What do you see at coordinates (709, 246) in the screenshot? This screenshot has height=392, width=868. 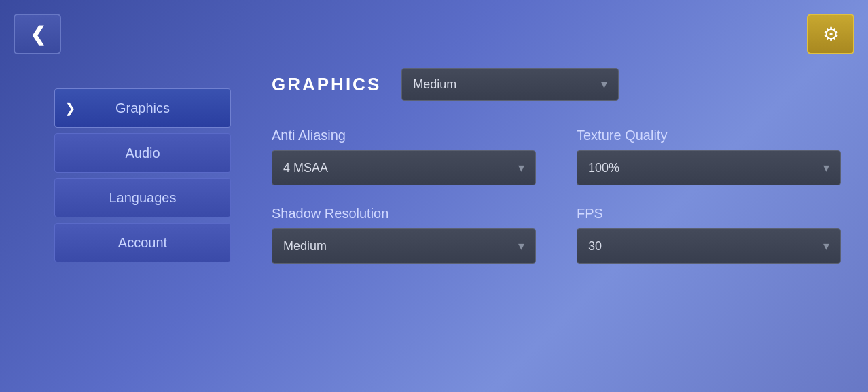 I see `fps-dropdown: 30 ▾` at bounding box center [709, 246].